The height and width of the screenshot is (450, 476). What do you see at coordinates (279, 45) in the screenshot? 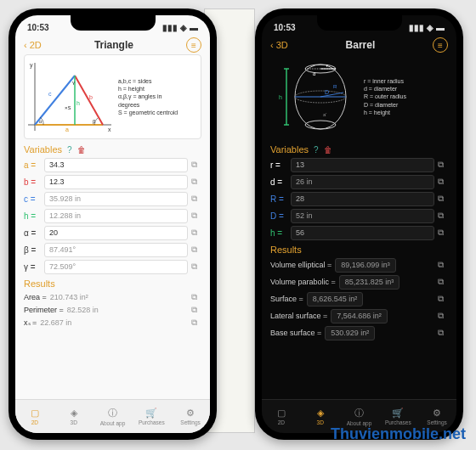
I see `back-button: ‹ 3D` at bounding box center [279, 45].